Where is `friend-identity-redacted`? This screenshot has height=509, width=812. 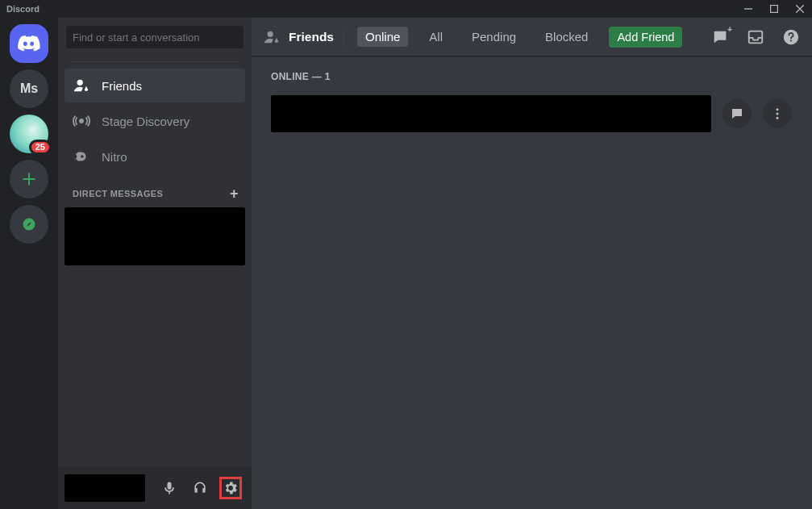 friend-identity-redacted is located at coordinates (491, 114).